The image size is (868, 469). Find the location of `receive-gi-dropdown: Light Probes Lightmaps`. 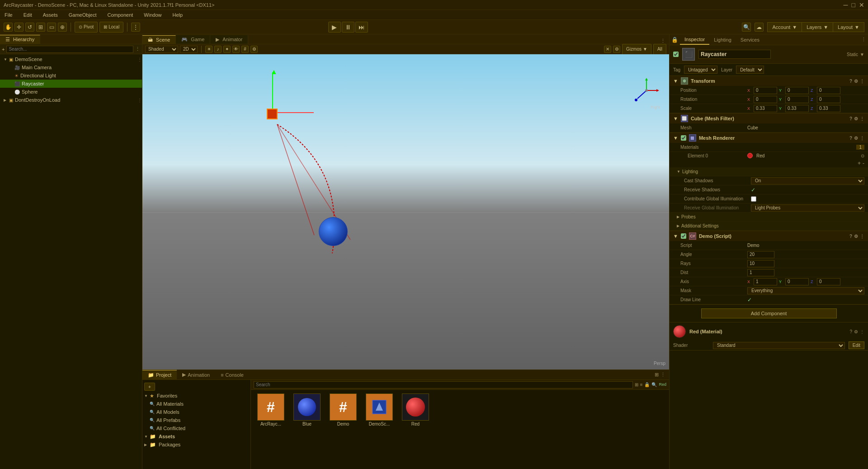

receive-gi-dropdown: Light Probes Lightmaps is located at coordinates (807, 208).